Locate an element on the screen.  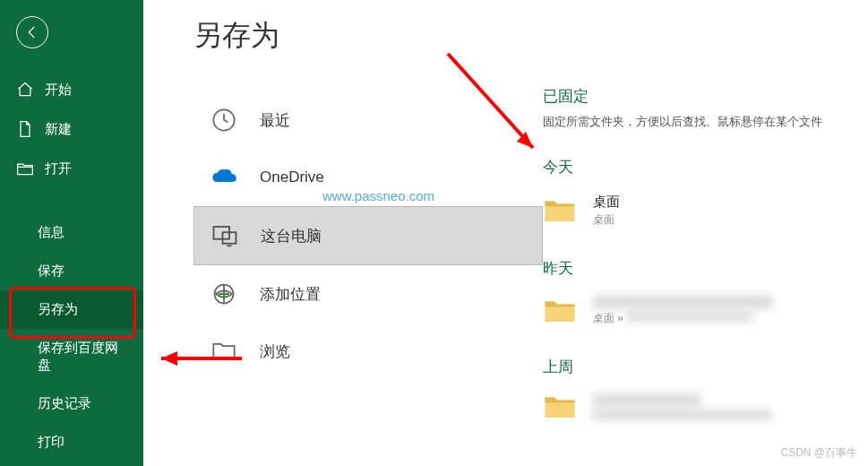
folder-path: 桌面 » is located at coordinates (683, 319).